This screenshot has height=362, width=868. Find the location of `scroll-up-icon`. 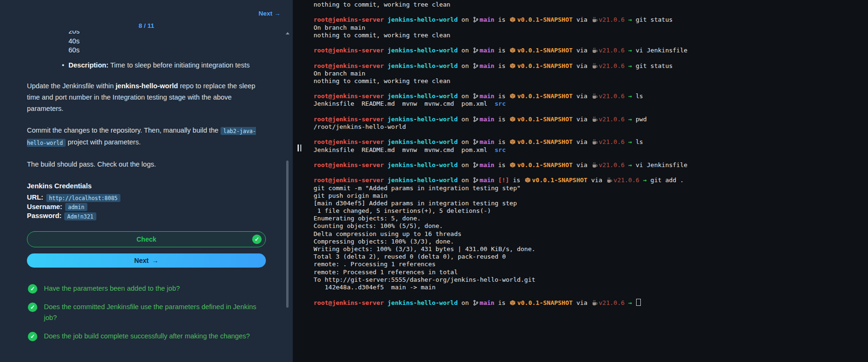

scroll-up-icon is located at coordinates (288, 33).